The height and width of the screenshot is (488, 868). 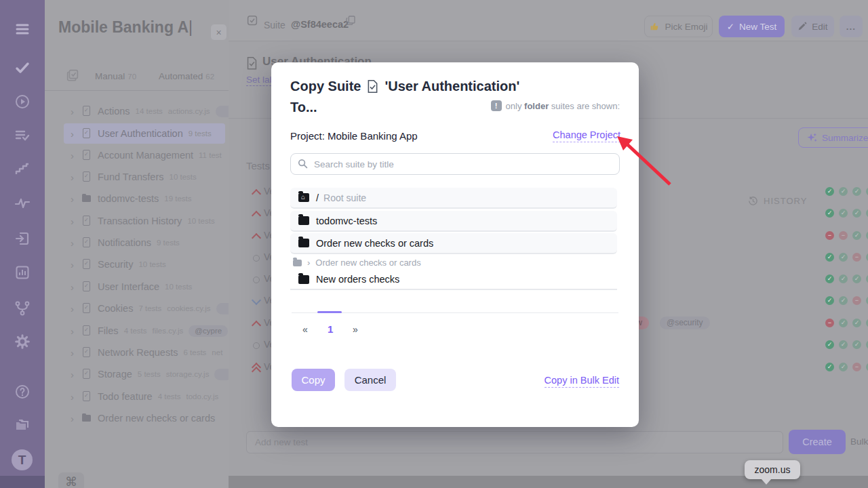 I want to click on milestones-steps-icon, so click(x=22, y=169).